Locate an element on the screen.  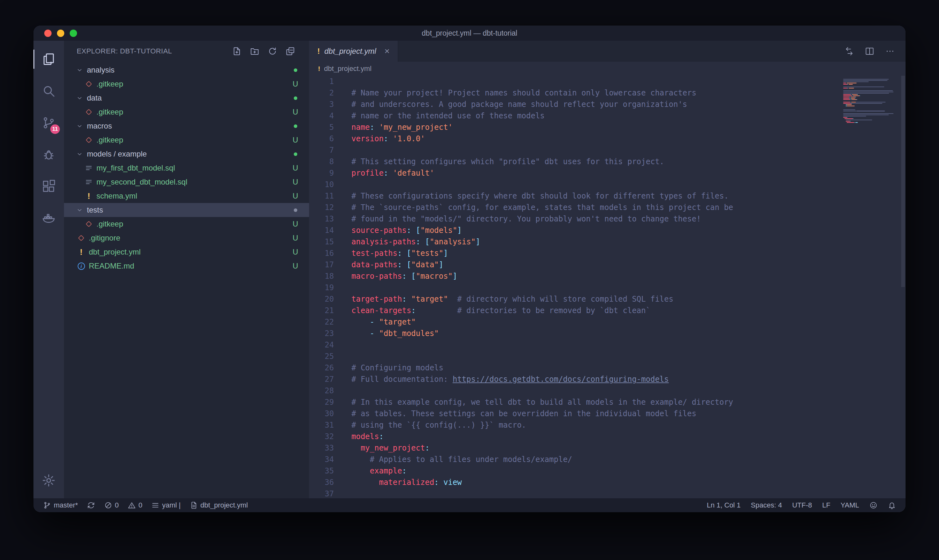
status-dbt-file: dbt_project.yml is located at coordinates (219, 505).